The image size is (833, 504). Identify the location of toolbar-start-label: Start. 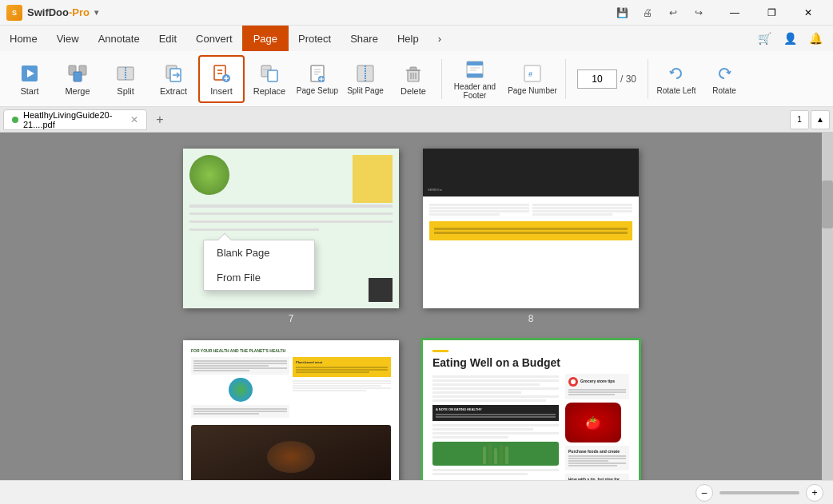
(29, 91).